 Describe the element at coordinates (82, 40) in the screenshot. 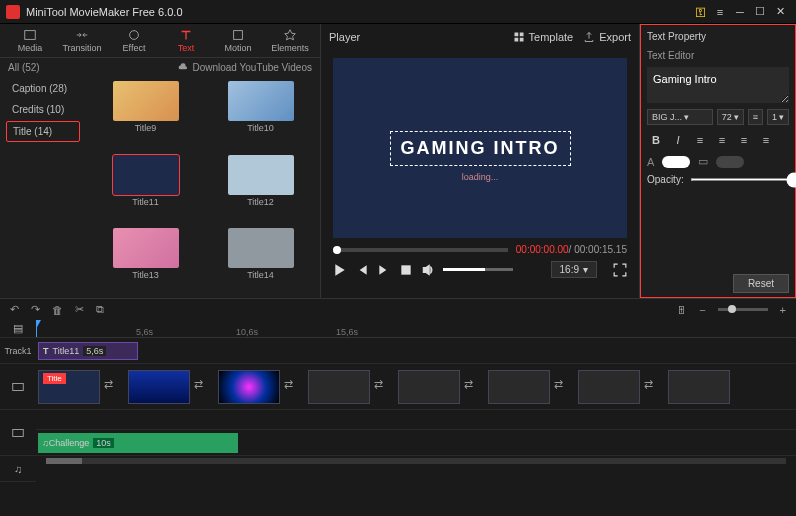

I see `tab-transition: Transition` at that location.